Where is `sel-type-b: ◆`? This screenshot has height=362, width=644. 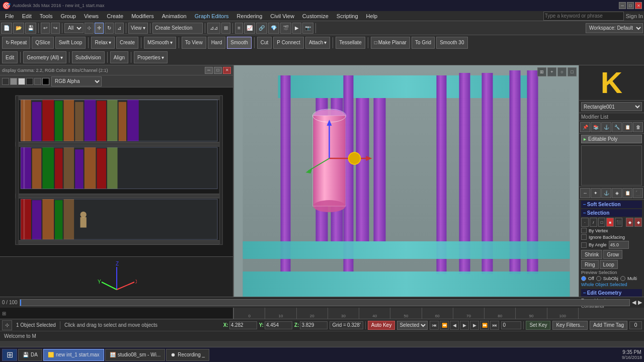 sel-type-b: ◆ is located at coordinates (638, 222).